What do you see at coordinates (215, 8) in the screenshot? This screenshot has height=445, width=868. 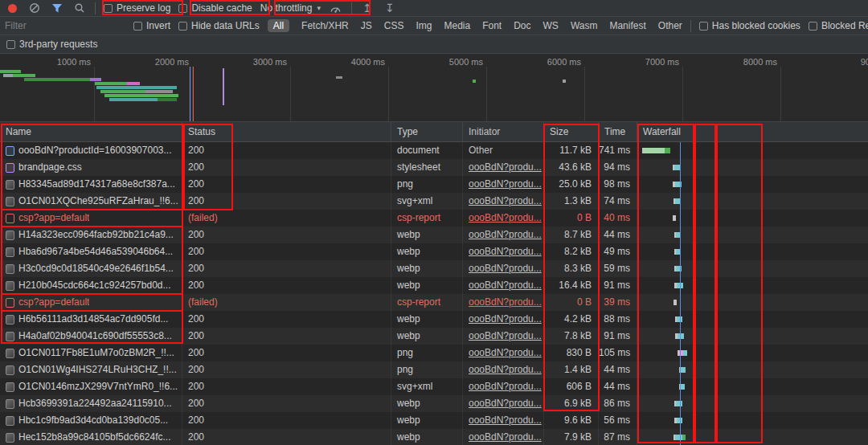 I see `disable-cache-toggle: Disable cache` at bounding box center [215, 8].